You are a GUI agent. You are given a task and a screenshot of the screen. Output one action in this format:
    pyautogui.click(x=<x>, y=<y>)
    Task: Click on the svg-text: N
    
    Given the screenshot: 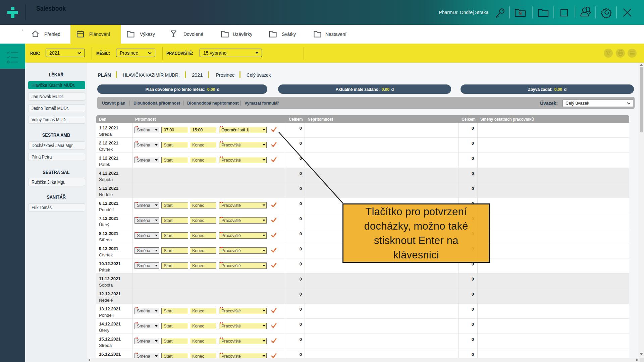 What is the action you would take?
    pyautogui.click(x=521, y=13)
    